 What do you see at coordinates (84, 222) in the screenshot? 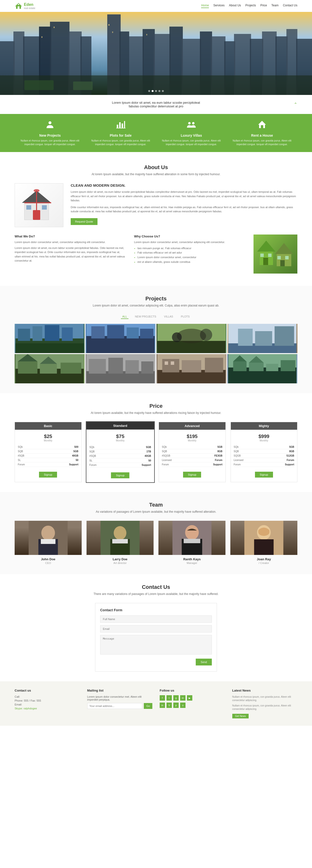
I see `request-quote-button: Request Quote` at bounding box center [84, 222].